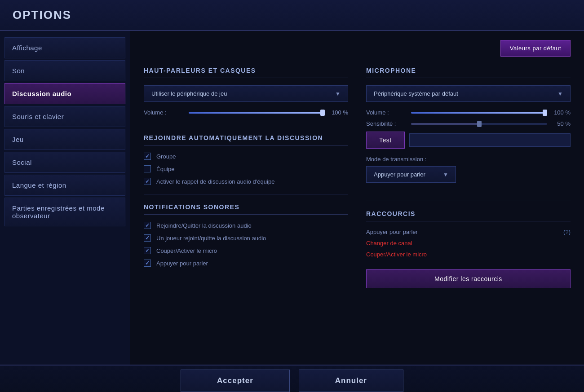  Describe the element at coordinates (351, 381) in the screenshot. I see `cancel-button: Annuler` at that location.